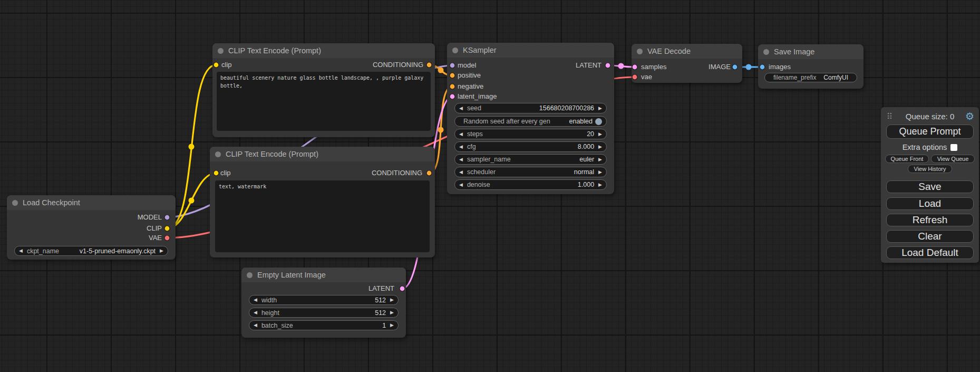 This screenshot has width=980, height=372. What do you see at coordinates (907, 159) in the screenshot?
I see `queue-front-button: Queue Front` at bounding box center [907, 159].